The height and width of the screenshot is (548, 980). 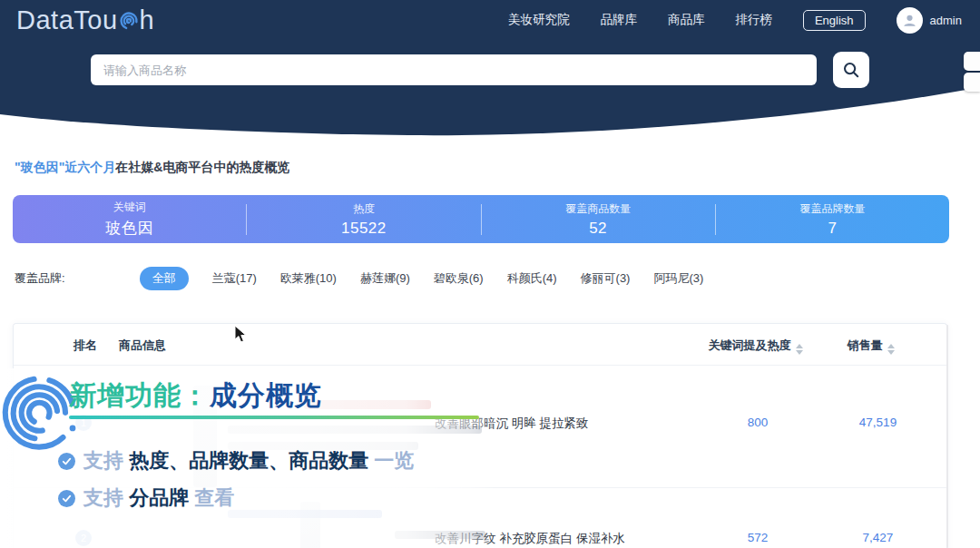 What do you see at coordinates (140, 396) in the screenshot?
I see `promo-title-prefix: 新增功能：` at bounding box center [140, 396].